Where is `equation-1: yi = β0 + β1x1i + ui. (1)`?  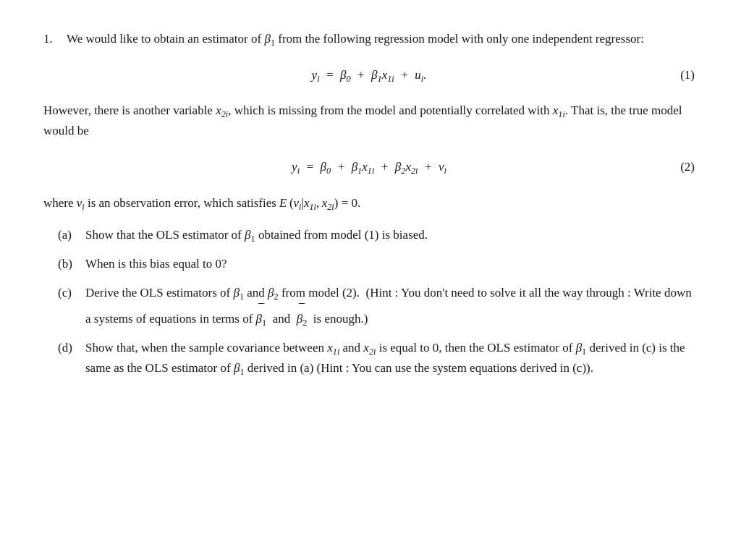 equation-1: yi = β0 + β1x1i + ui. (1) is located at coordinates (369, 75).